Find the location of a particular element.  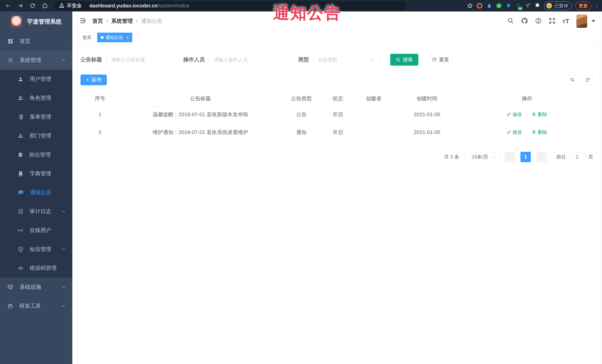

type-select: 公告类型 is located at coordinates (346, 60).